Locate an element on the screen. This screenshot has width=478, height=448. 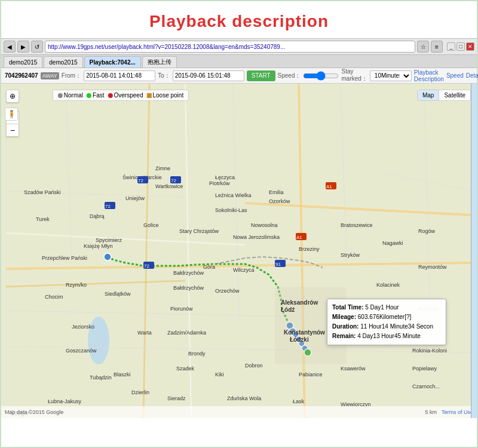
svg-text: Kiki is located at coordinates (220, 375).